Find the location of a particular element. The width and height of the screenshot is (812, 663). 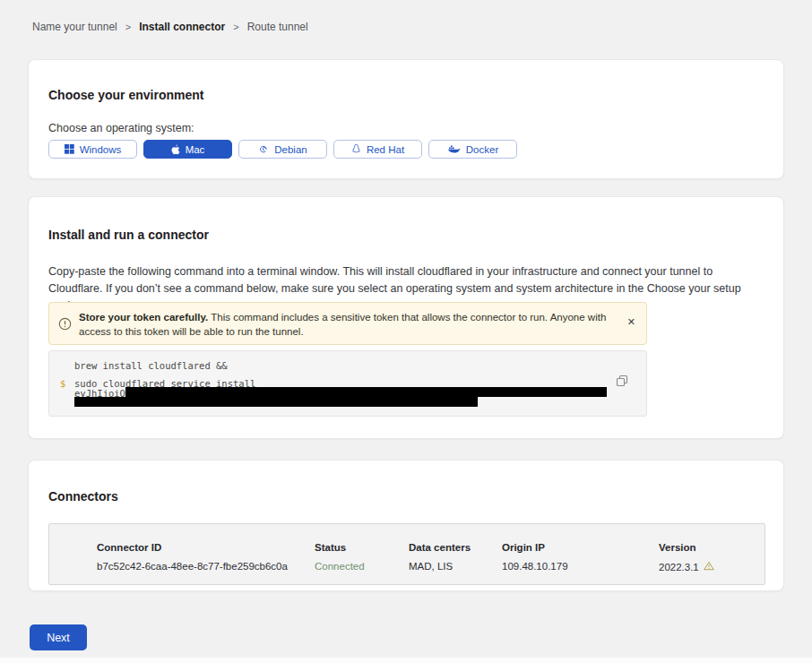

token-warning-banner: Store your token carefully. This command… is located at coordinates (348, 323).